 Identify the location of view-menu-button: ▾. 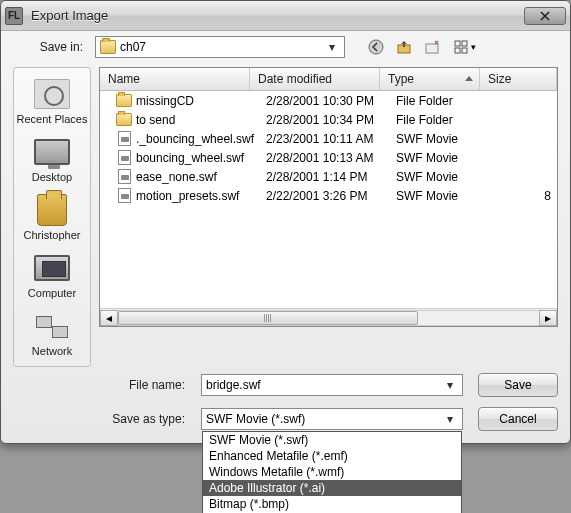
(464, 47).